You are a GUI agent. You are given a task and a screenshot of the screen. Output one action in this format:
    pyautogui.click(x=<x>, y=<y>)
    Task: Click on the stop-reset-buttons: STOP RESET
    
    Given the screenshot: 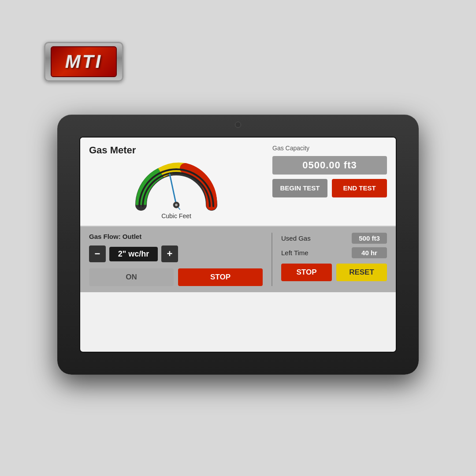 What is the action you would take?
    pyautogui.click(x=334, y=272)
    